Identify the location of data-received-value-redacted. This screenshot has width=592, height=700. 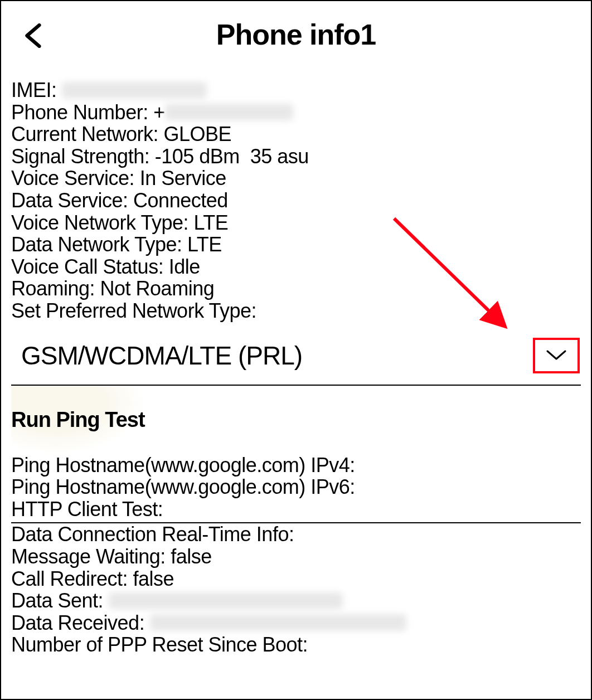
(278, 623).